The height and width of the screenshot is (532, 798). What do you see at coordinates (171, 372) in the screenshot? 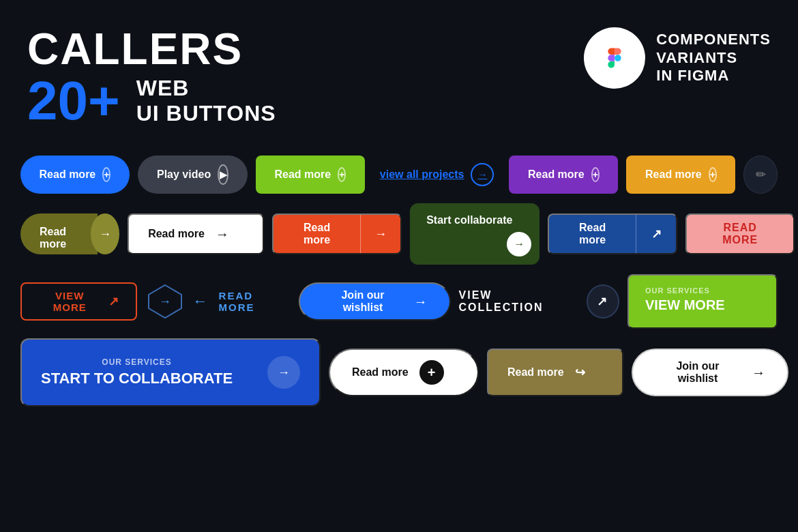
I see `start-collaborate-services-button: OUR SERVICES START TO COLLABORATE →` at bounding box center [171, 372].